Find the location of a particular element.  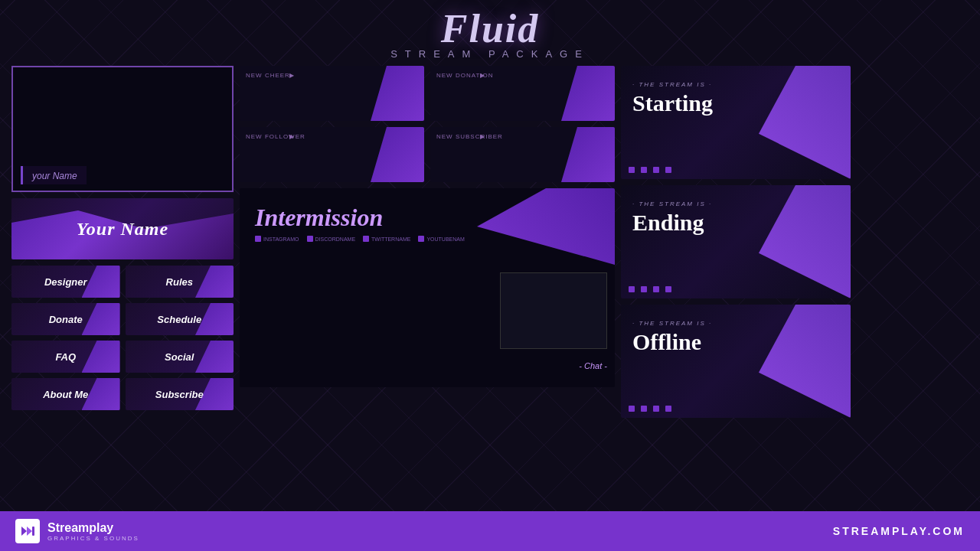

ending-wave is located at coordinates (805, 242).